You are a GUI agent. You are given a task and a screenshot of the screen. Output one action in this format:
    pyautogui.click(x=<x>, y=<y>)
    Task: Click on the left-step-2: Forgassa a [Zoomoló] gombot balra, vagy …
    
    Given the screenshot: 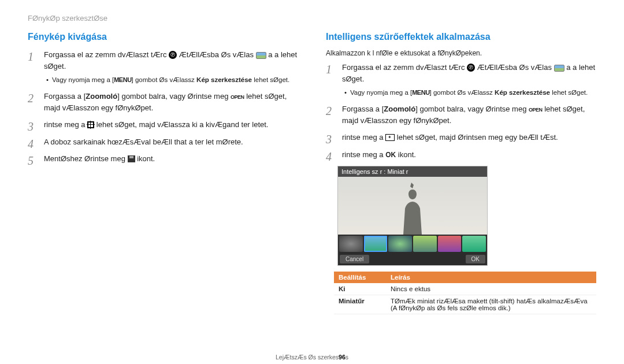 What is the action you would take?
    pyautogui.click(x=163, y=102)
    